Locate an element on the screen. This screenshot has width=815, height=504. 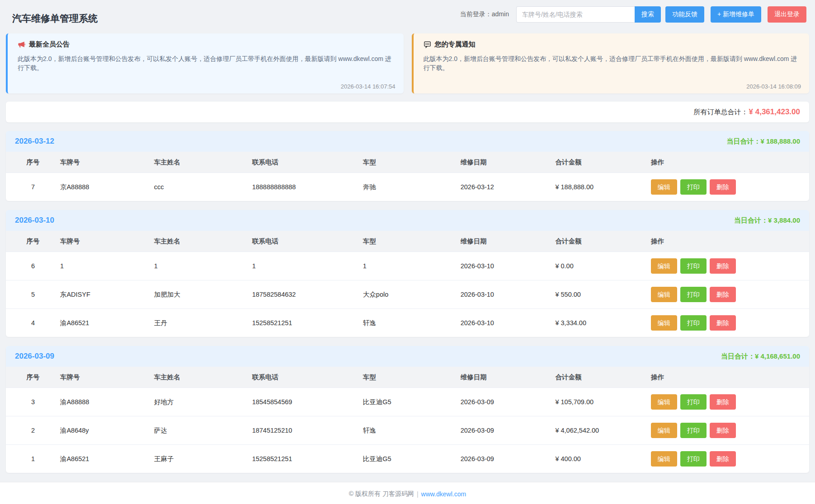
order-row: 5东ADISYF加肥加大187582584632大众polo2026-03-10… is located at coordinates (408, 294).